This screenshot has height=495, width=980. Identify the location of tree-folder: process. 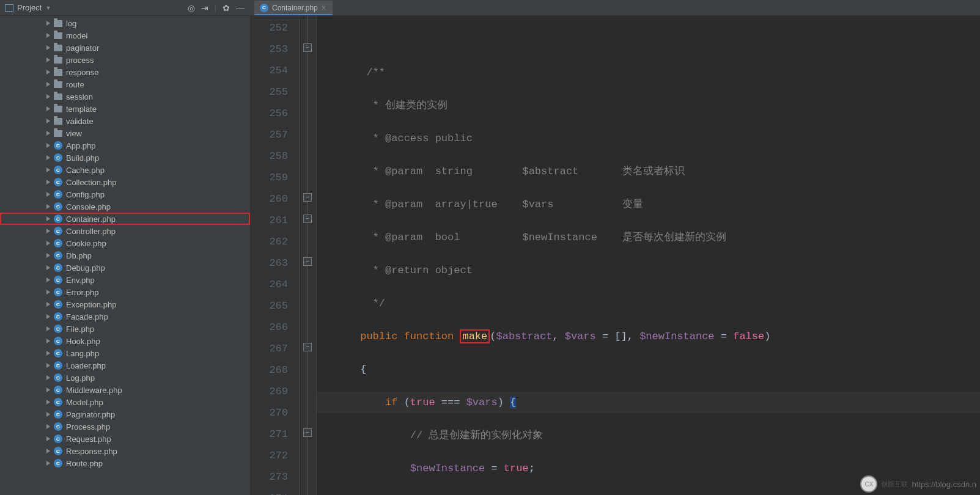
(125, 60).